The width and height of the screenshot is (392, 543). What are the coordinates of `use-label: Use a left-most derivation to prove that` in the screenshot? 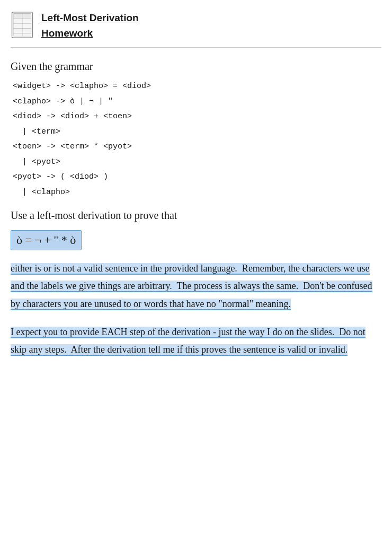 It's located at (196, 215).